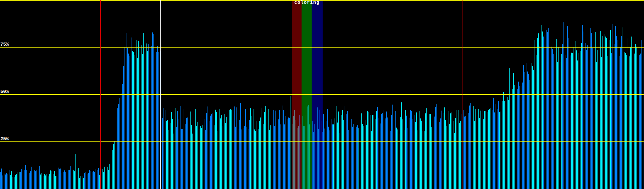 The height and width of the screenshot is (189, 644). Describe the element at coordinates (4, 92) in the screenshot. I see `y-axis-label-50: 50%` at that location.